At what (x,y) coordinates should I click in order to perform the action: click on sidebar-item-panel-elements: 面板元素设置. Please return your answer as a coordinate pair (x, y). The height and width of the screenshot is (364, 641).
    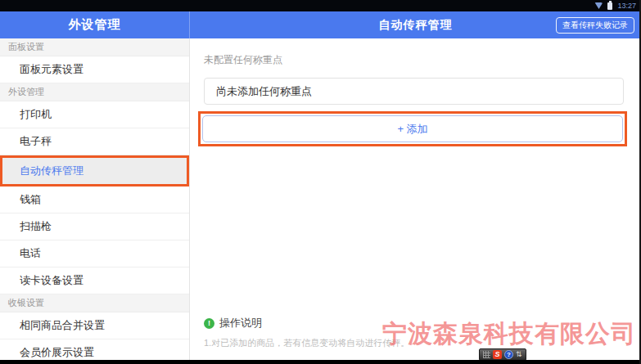
    Looking at the image, I should click on (95, 70).